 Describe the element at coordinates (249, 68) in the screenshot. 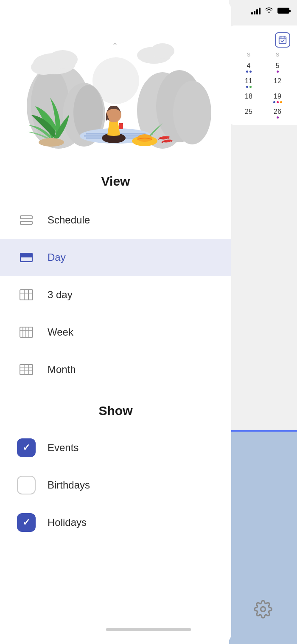

I see `cal-cell: 4` at that location.